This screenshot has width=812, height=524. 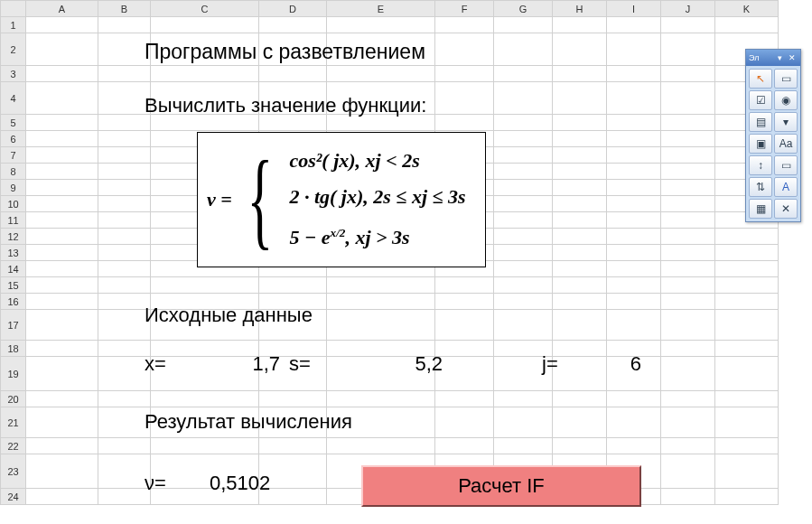 What do you see at coordinates (779, 58) in the screenshot?
I see `toolbox-dropdown-icon: ▾` at bounding box center [779, 58].